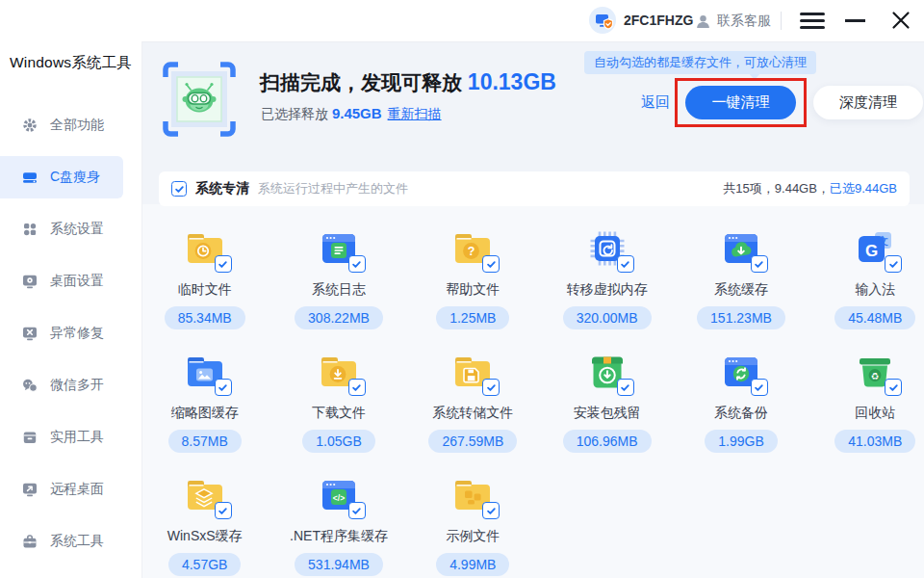 Image resolution: width=924 pixels, height=578 pixels. What do you see at coordinates (607, 318) in the screenshot?
I see `item-size-badge: 320.00MB` at bounding box center [607, 318].